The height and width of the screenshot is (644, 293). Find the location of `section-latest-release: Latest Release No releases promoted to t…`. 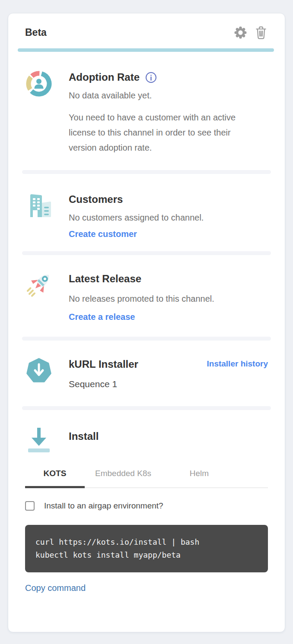

section-latest-release: Latest Release No releases promoted to t… is located at coordinates (146, 297).